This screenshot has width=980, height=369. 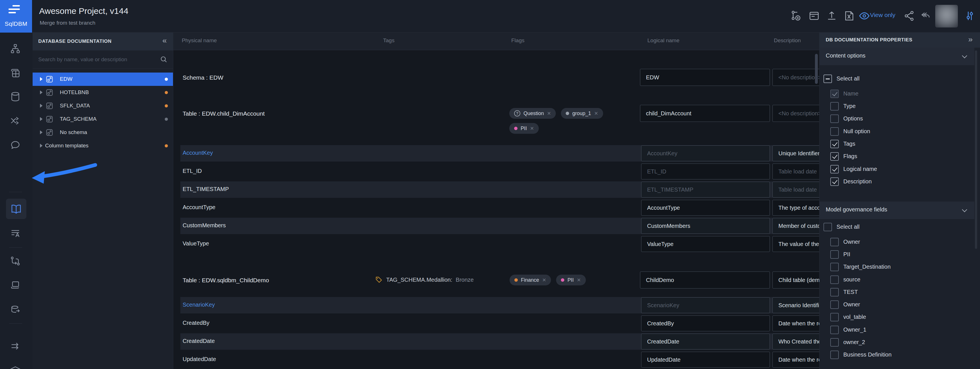 What do you see at coordinates (16, 16) in the screenshot?
I see `sqldbm-logo: SqlDBM` at bounding box center [16, 16].